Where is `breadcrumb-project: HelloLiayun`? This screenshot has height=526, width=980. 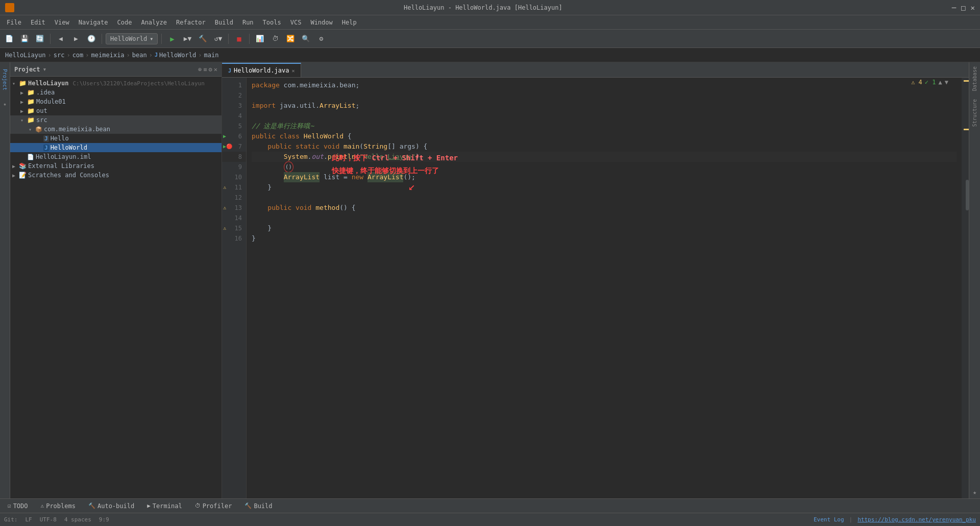
breadcrumb-project: HelloLiayun is located at coordinates (26, 55).